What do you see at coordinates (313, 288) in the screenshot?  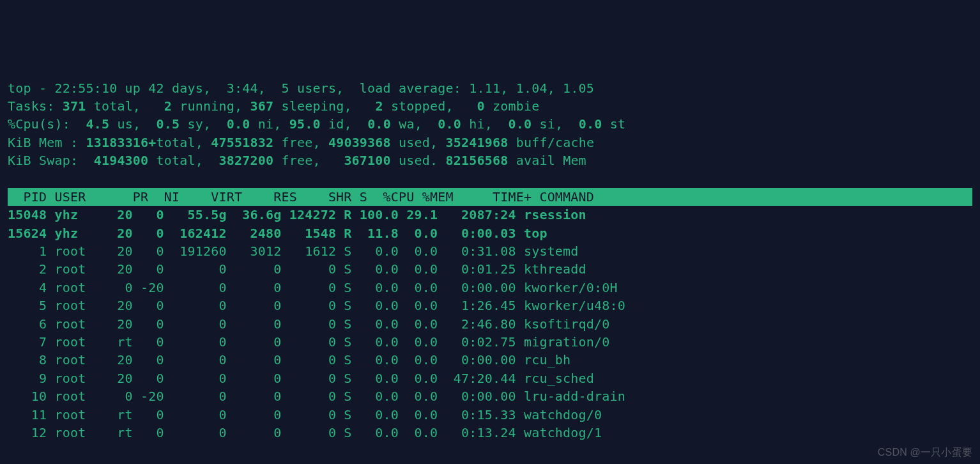 I see `process-row: 4 root 0 -20 0 0 0 S 0.0 0.0 0:00.00 kwo…` at bounding box center [313, 288].